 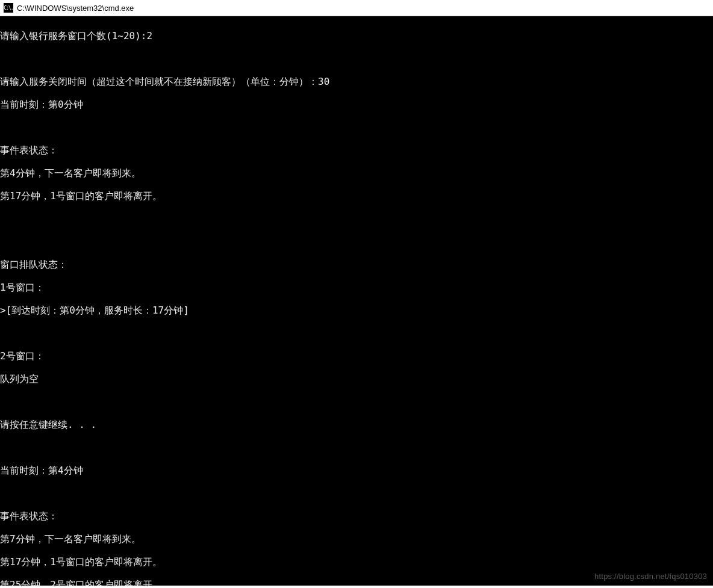 I want to click on window-titlebar: C:\. C:\WINDOWS\system32\cmd.exe, so click(x=356, y=8).